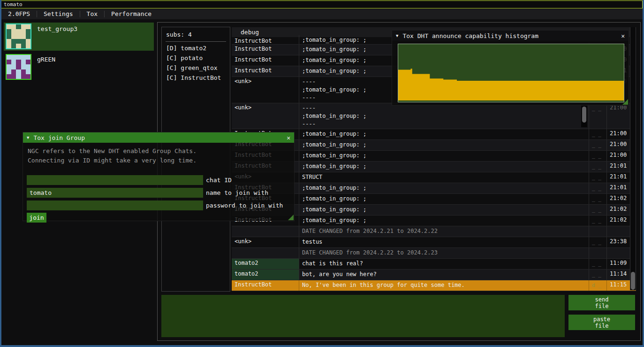 This screenshot has width=644, height=347. Describe the element at coordinates (444, 242) in the screenshot. I see `message-line: testus` at that location.